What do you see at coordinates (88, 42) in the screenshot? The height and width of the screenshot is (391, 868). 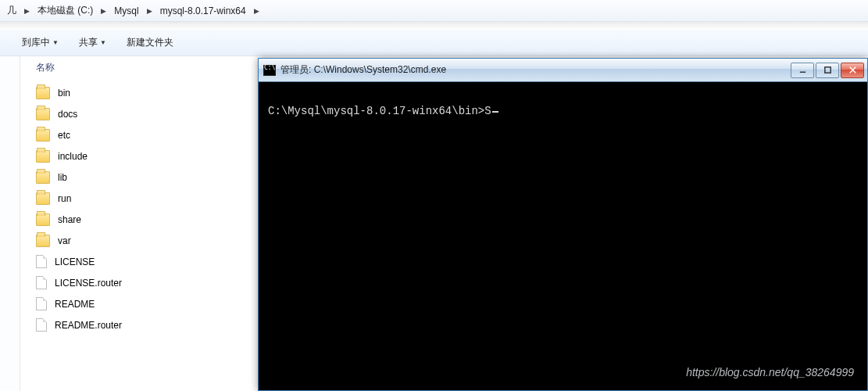 I see `toolbar-label: 共享` at bounding box center [88, 42].